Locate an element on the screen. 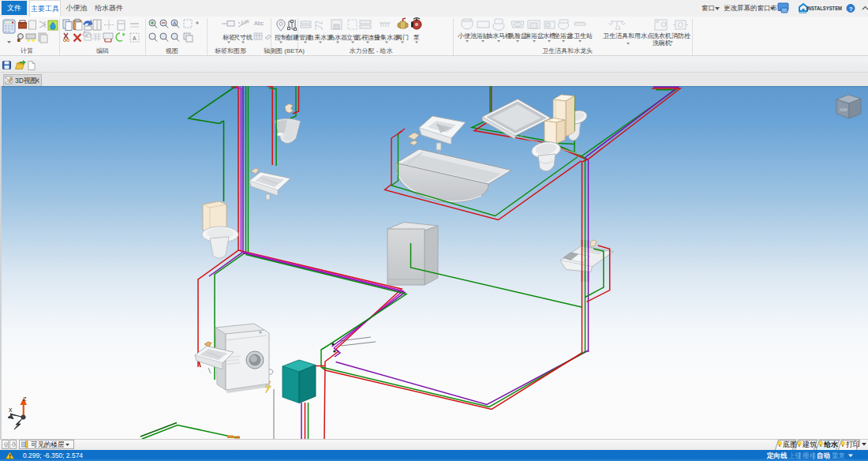 This screenshot has width=868, height=461. svg-text: 洗衣机 is located at coordinates (662, 36).